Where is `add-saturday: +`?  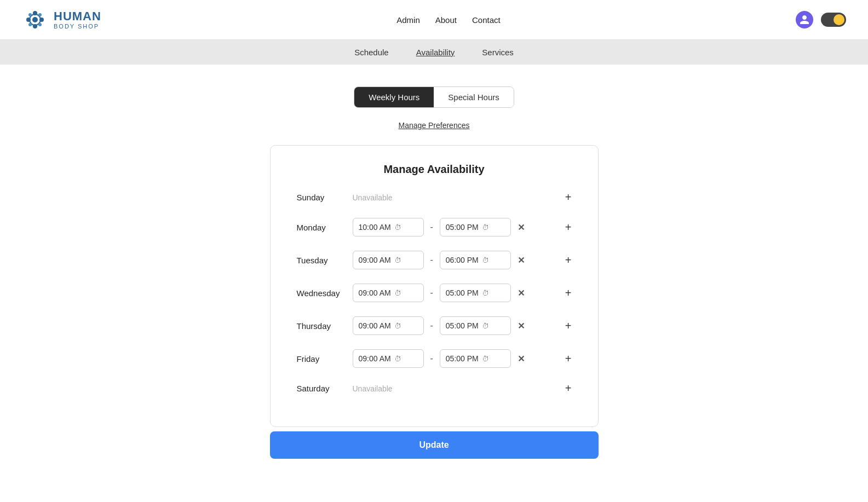
add-saturday: + is located at coordinates (568, 389).